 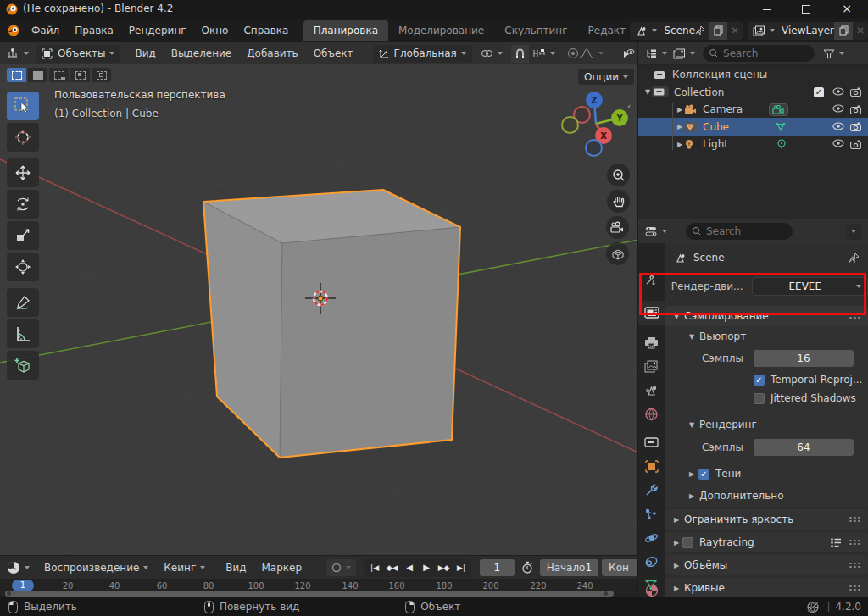 I want to click on tool-scale, so click(x=23, y=236).